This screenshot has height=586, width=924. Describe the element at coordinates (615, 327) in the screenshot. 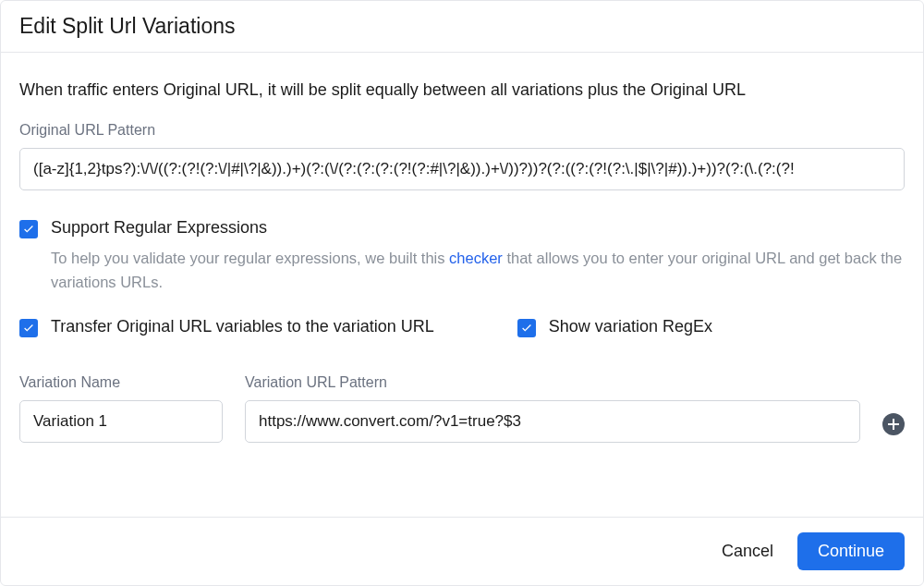

I see `show-regex-checkbox-row: Show variation RegEx` at that location.